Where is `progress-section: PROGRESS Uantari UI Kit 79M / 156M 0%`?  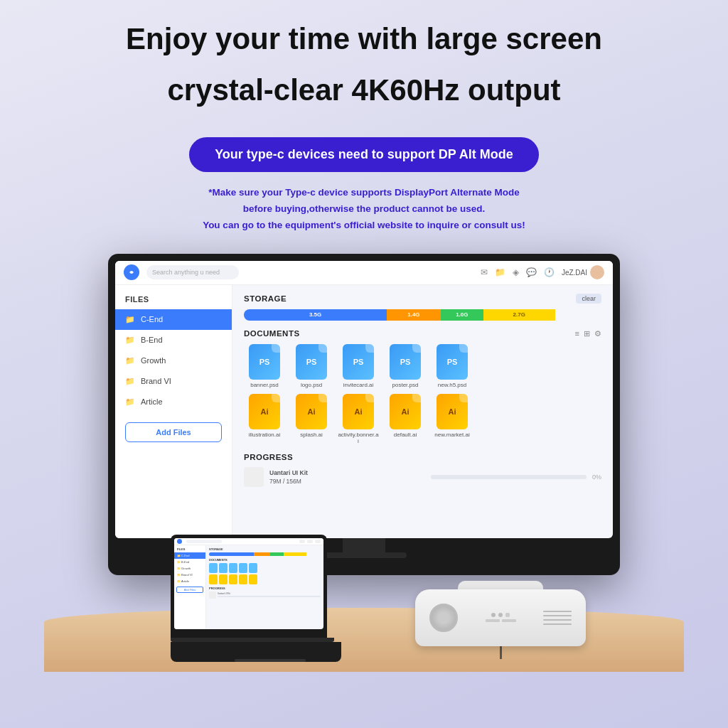 progress-section: PROGRESS Uantari UI Kit 79M / 156M 0% is located at coordinates (422, 469).